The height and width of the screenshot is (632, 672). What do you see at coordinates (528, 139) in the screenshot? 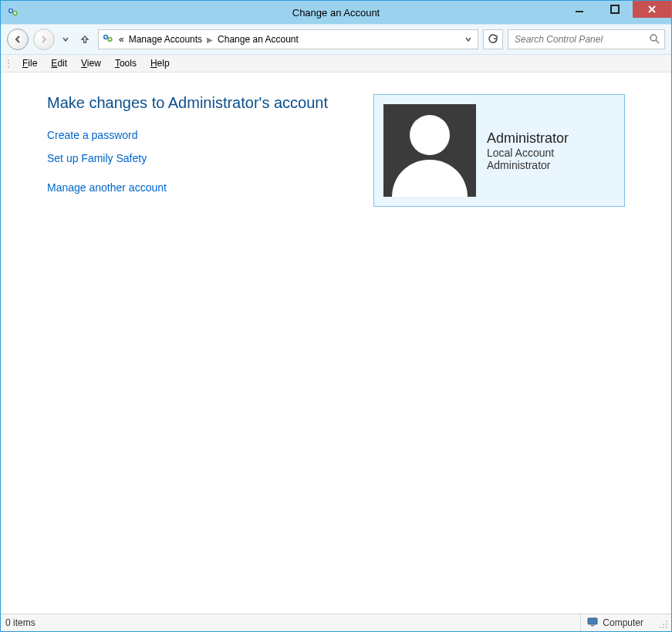
I see `account-name: Administrator` at bounding box center [528, 139].